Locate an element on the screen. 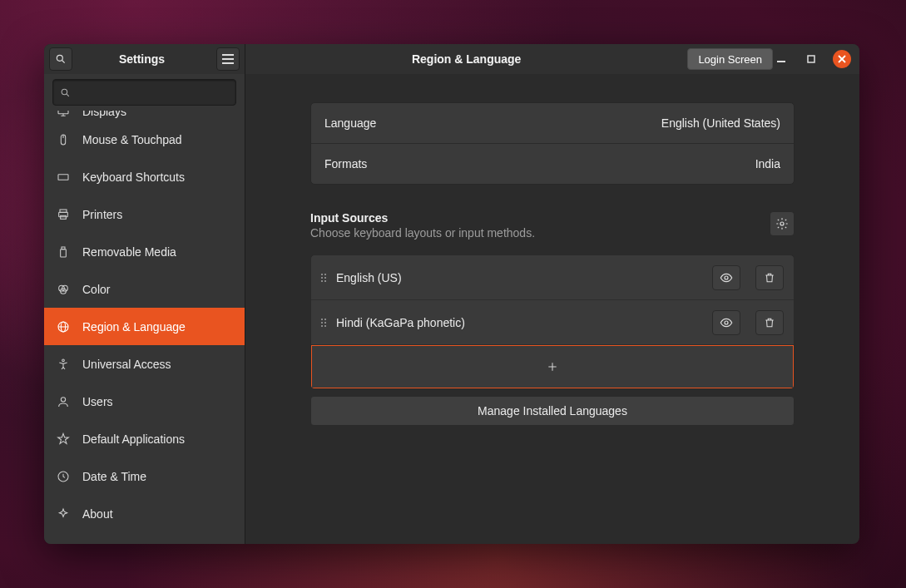  sidebar-item-about: About is located at coordinates (145, 514).